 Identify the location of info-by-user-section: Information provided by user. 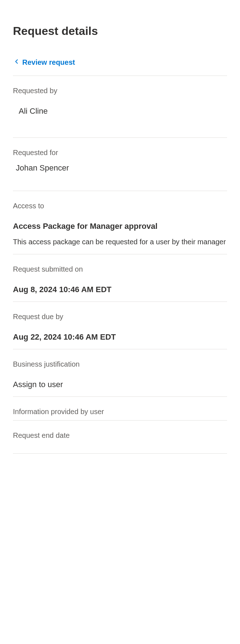
(120, 409).